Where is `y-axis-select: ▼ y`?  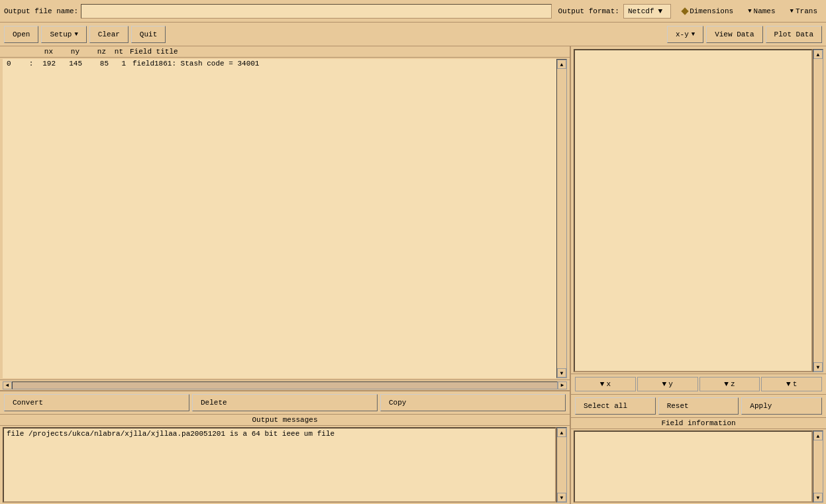
y-axis-select: ▼ y is located at coordinates (668, 384).